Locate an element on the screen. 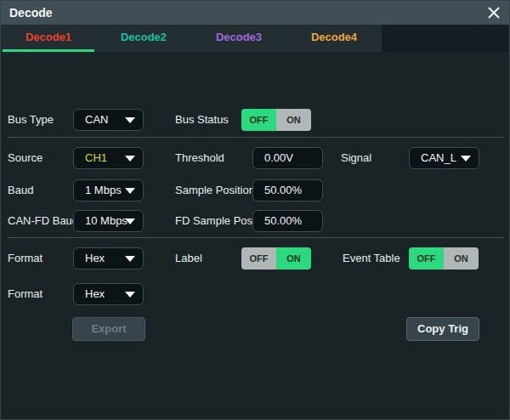 This screenshot has height=420, width=510. fd-sample-position-input: 50.00% is located at coordinates (287, 221).